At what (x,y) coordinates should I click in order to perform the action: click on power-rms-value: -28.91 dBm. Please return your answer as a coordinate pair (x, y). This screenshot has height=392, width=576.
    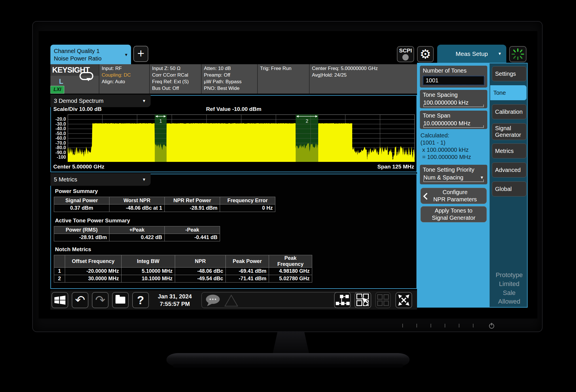
    Looking at the image, I should click on (82, 238).